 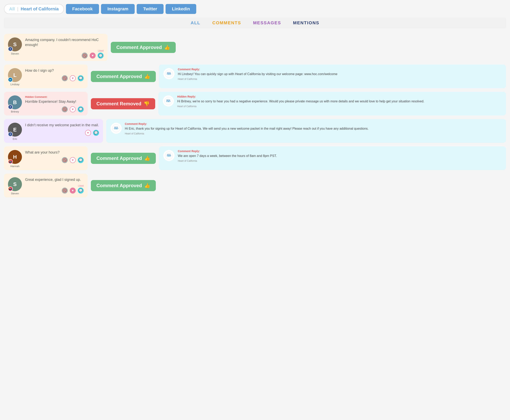 What do you see at coordinates (255, 158) in the screenshot?
I see `comment-row: H 📷 Hannah What are your hours? 🚫♥💬 Comm…` at bounding box center [255, 158].